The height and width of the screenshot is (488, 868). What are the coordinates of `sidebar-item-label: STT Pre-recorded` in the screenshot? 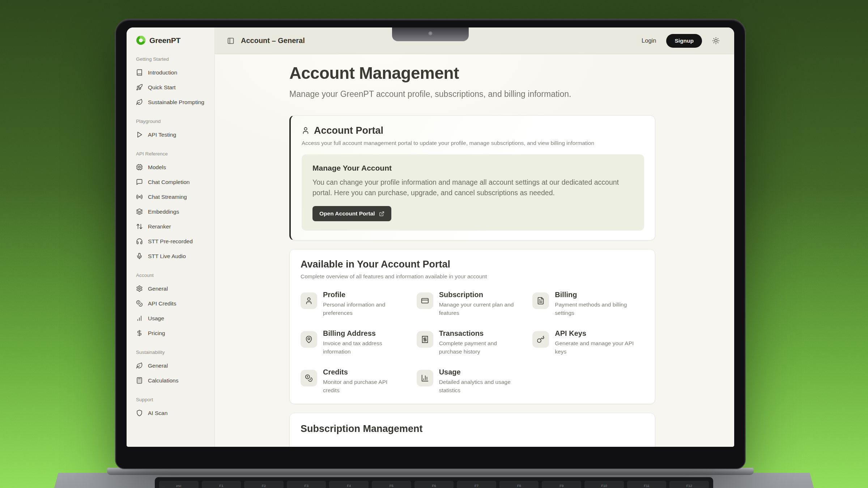 It's located at (170, 241).